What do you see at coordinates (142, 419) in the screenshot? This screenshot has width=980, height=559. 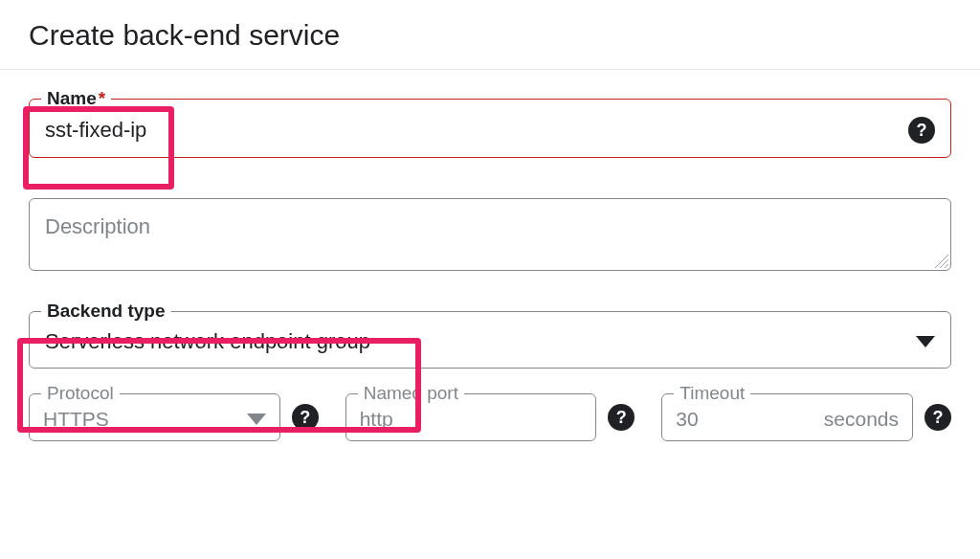 I see `protocol-value: HTTPS` at bounding box center [142, 419].